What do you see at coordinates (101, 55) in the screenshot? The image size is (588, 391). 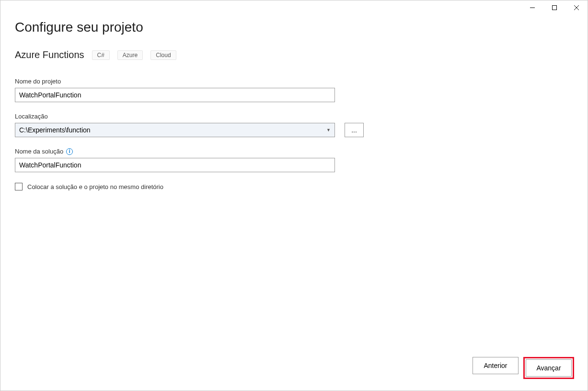 I see `tag-csharp: C#` at bounding box center [101, 55].